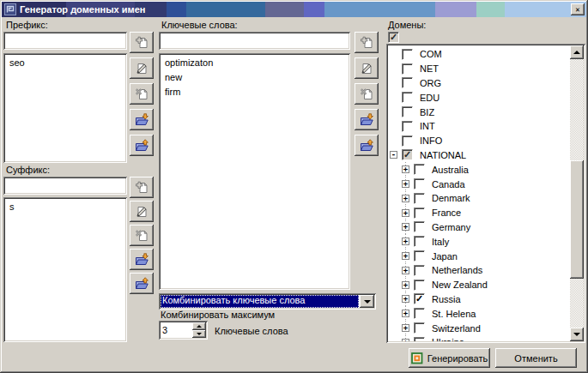 This screenshot has height=373, width=588. What do you see at coordinates (65, 185) in the screenshot?
I see `suffix-input` at bounding box center [65, 185].